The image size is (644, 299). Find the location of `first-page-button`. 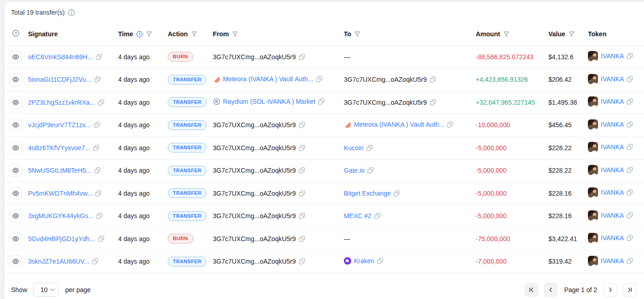

first-page-button is located at coordinates (531, 290).